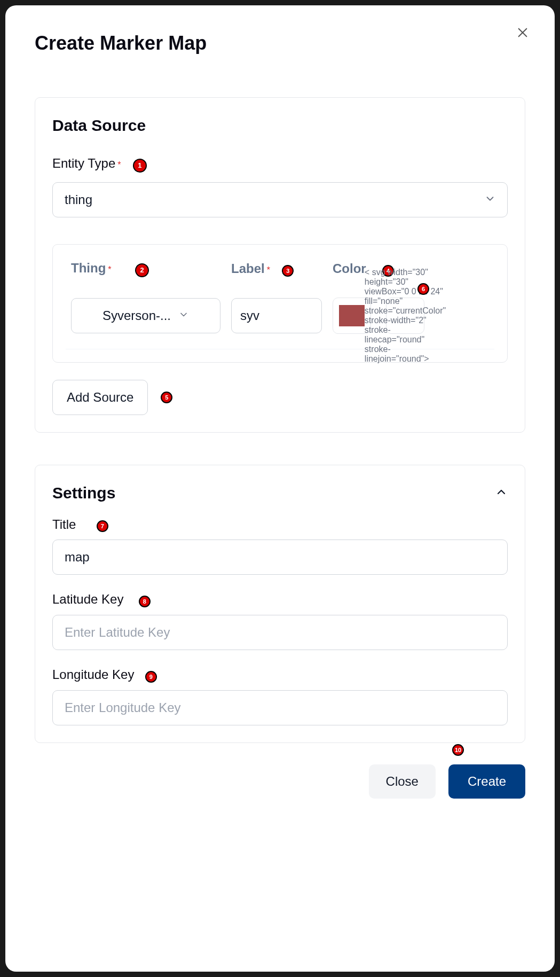  Describe the element at coordinates (349, 268) in the screenshot. I see `col-color-label: Color` at that location.